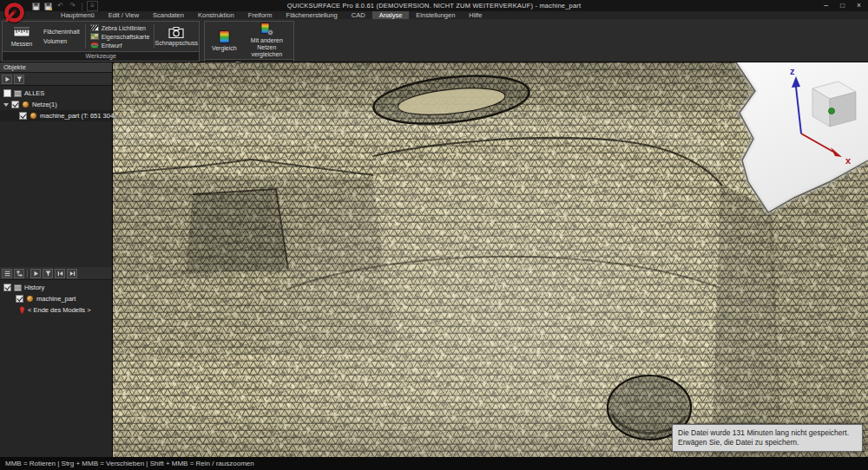  I want to click on history-step-forward-button, so click(72, 274).